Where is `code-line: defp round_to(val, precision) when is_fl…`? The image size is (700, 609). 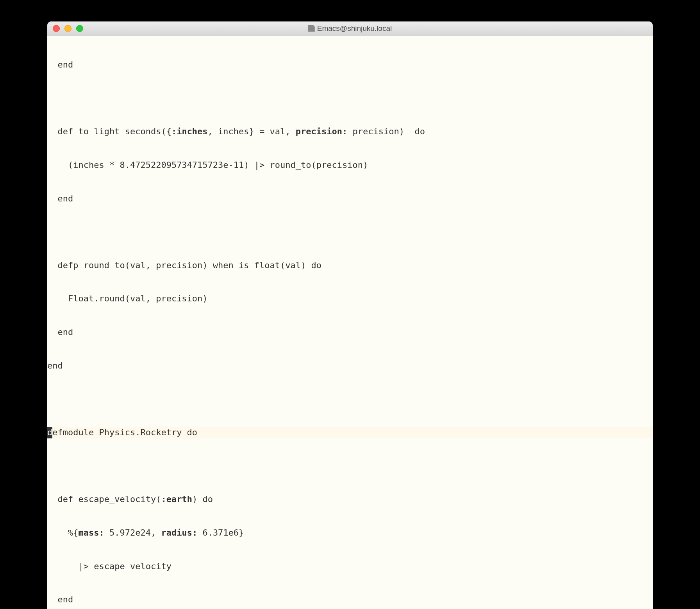
code-line: defp round_to(val, precision) when is_fl… is located at coordinates (350, 265).